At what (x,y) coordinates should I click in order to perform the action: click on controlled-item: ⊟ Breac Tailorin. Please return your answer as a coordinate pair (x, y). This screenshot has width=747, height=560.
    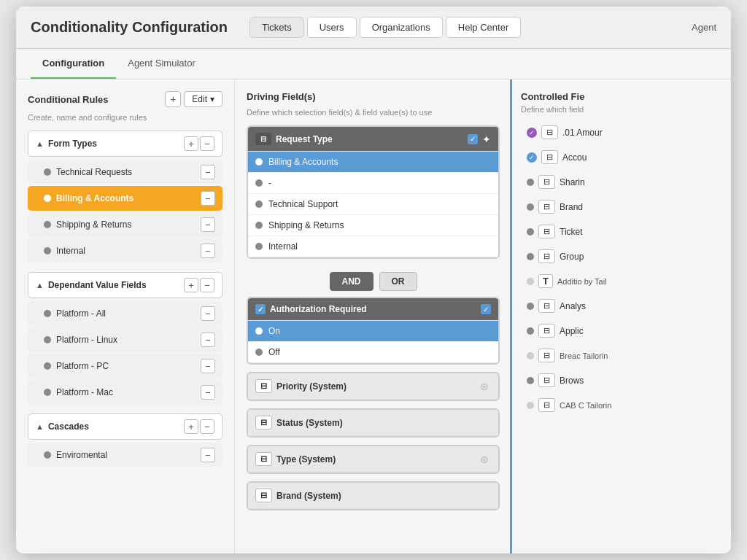
    Looking at the image, I should click on (622, 356).